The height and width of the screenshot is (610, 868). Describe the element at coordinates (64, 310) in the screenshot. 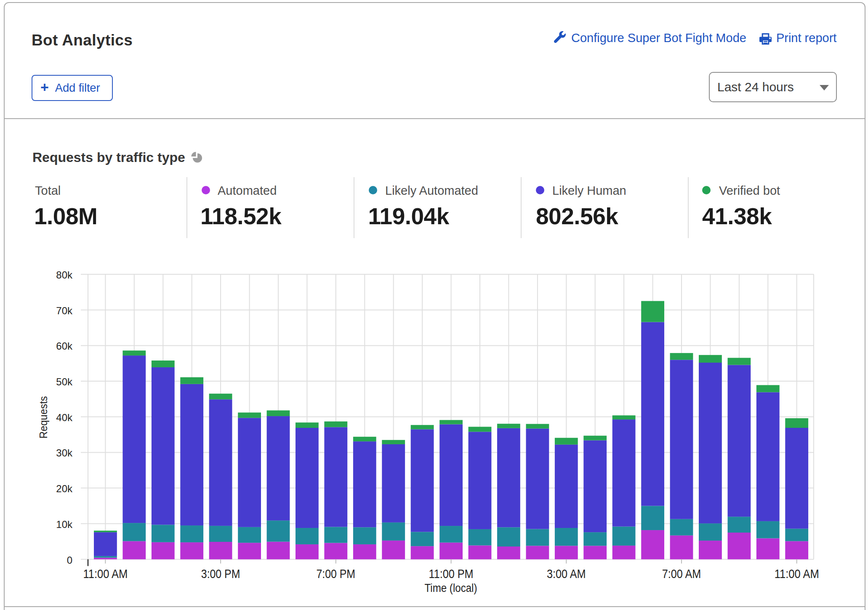

I see `svg-text: 70k` at that location.